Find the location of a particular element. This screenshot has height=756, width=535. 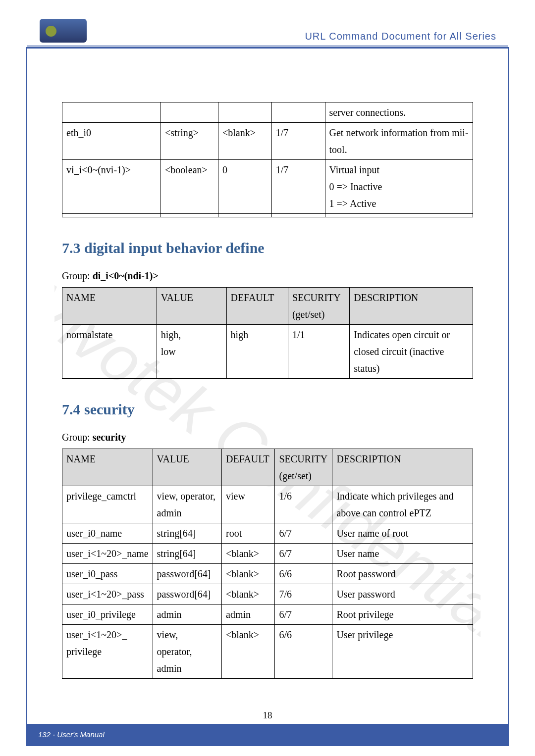

logo is located at coordinates (63, 31).